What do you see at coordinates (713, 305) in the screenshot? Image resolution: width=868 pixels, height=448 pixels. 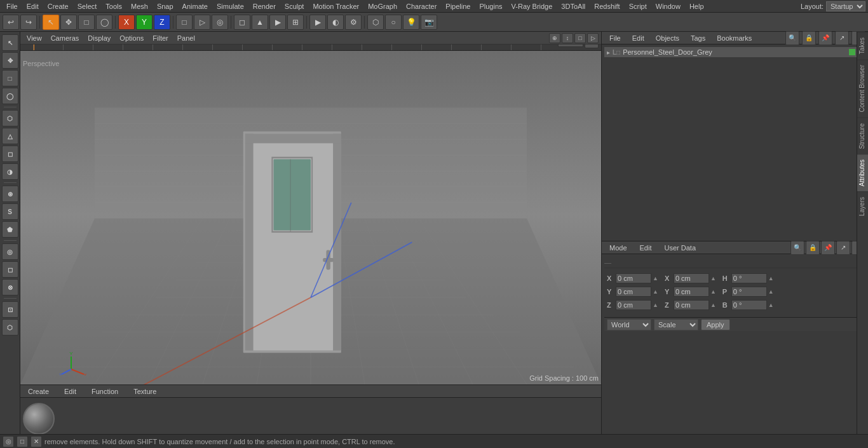 I see `z2-arrow: ▲` at bounding box center [713, 305].